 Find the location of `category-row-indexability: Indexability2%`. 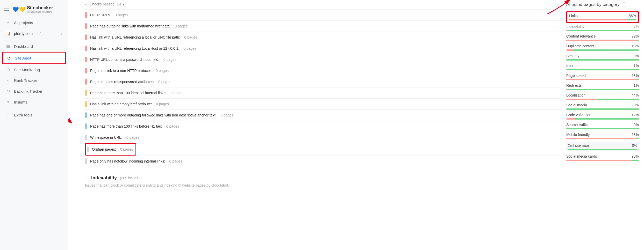

category-row-indexability: Indexability2% is located at coordinates (603, 28).